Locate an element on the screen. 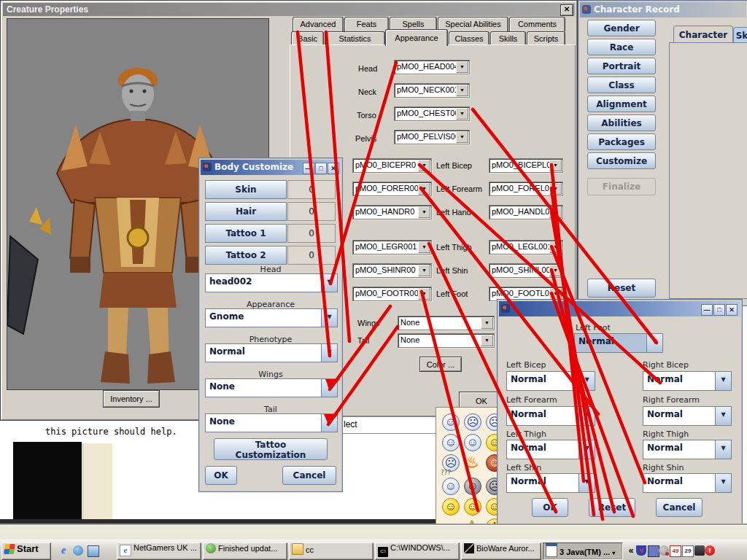 This screenshot has height=560, width=747. torso-combobox: pMO0_CHEST00▼ is located at coordinates (432, 114).